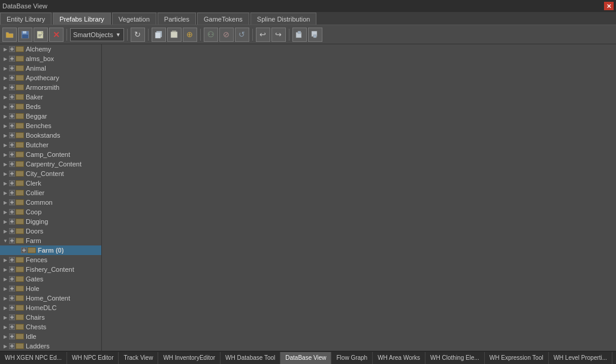 Image resolution: width=616 pixels, height=364 pixels. I want to click on taskbar-item-wh-xgen-npc: WH XGEN NPC Ed..., so click(34, 358).